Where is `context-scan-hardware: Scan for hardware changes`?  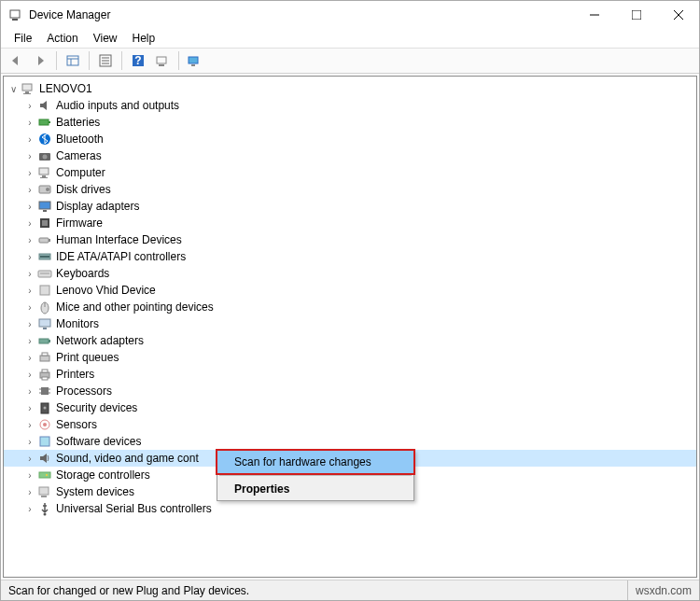 context-scan-hardware: Scan for hardware changes is located at coordinates (315, 462).